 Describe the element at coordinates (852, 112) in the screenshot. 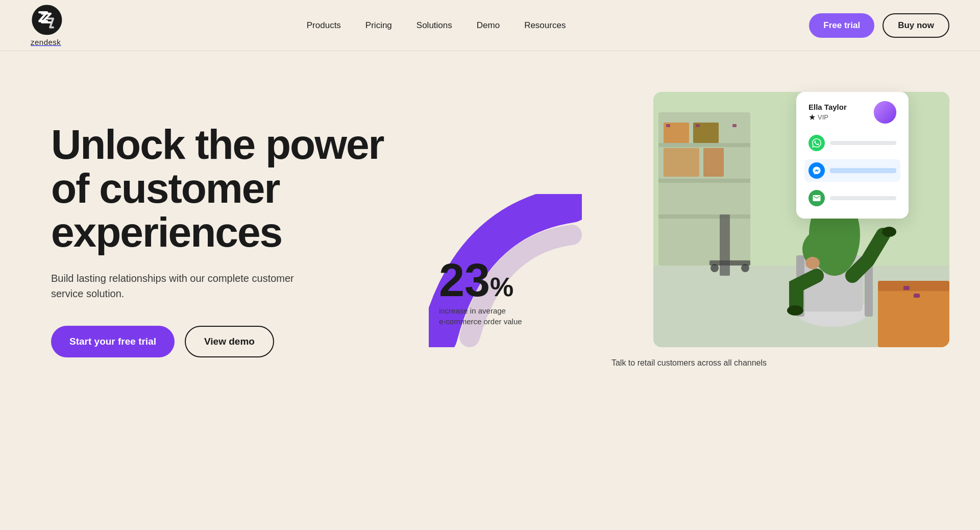

I see `customer-card-header: Ella Taylor ★ VIP` at that location.